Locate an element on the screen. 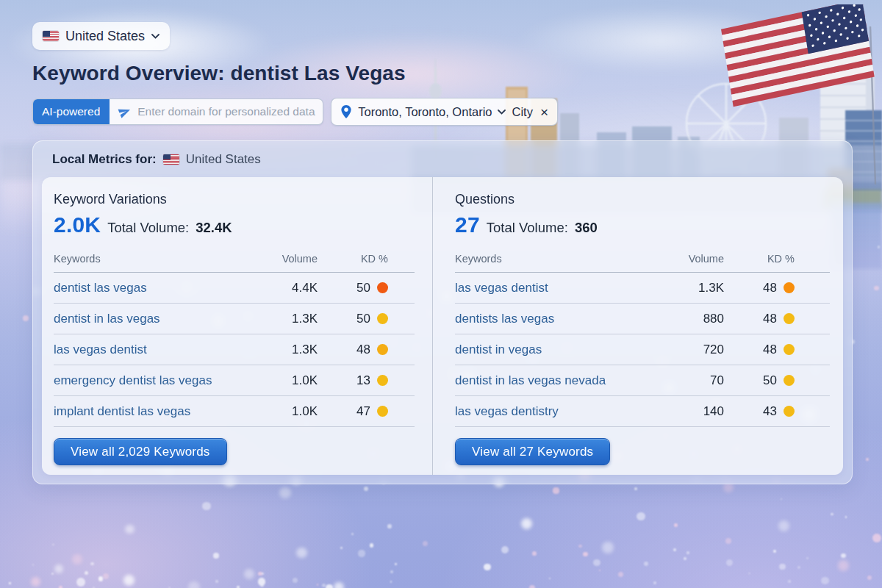 This screenshot has width=882, height=588. location-selector: Toronto, Toronto, Ontario City × is located at coordinates (444, 112).